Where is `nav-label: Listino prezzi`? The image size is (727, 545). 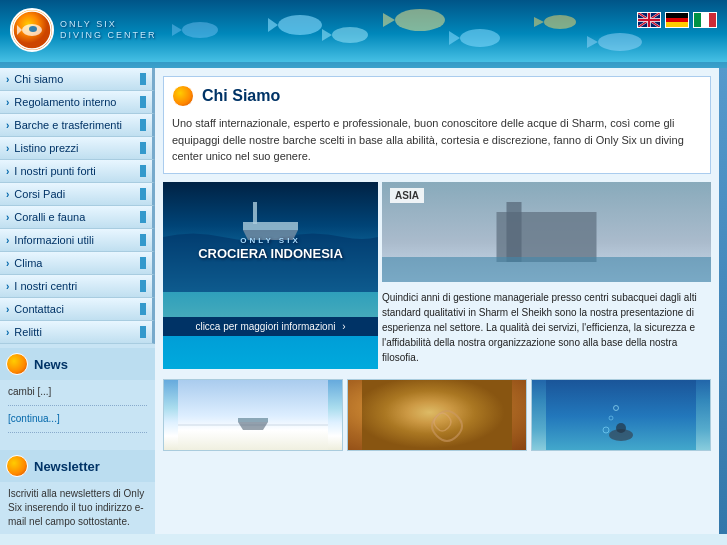 nav-label: Listino prezzi is located at coordinates (46, 148).